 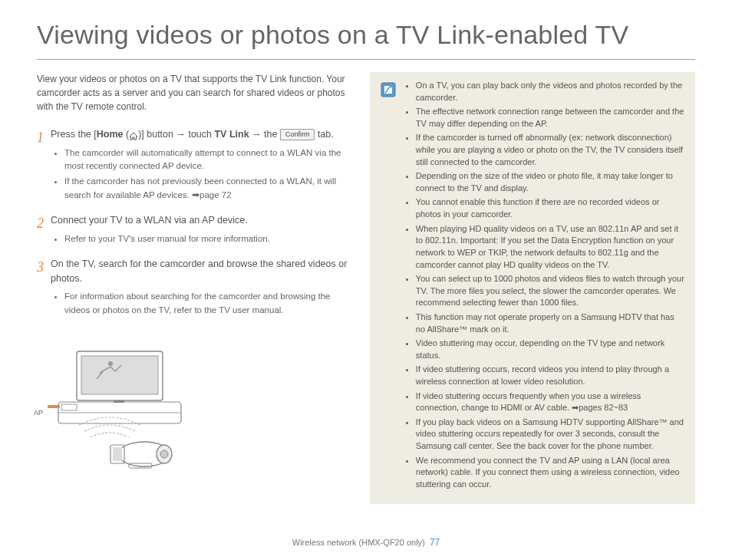 I want to click on step-3: 3 On the TV, search for the camcorder an…, so click(x=195, y=288).